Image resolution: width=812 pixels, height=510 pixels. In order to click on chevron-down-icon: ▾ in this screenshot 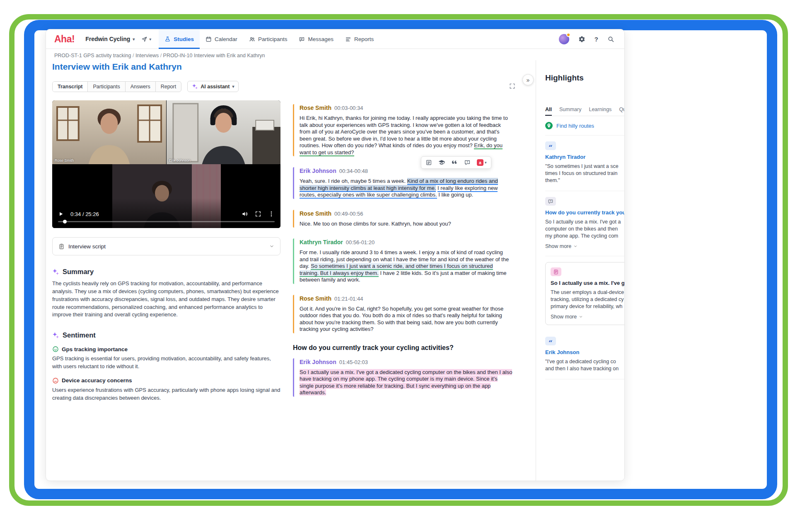, I will do `click(486, 163)`.